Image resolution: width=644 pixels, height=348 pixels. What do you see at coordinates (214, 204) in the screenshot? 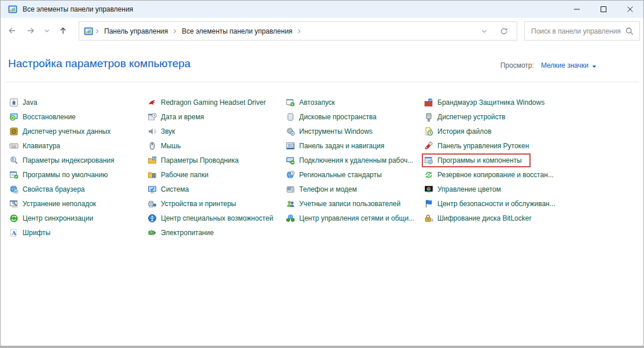
I see `control-panel-item: Устройства и принтеры` at bounding box center [214, 204].